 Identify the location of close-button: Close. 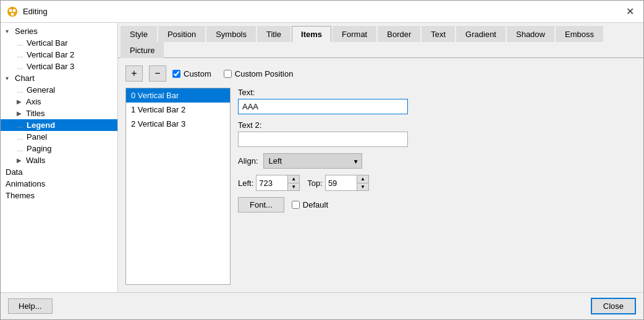
(613, 306).